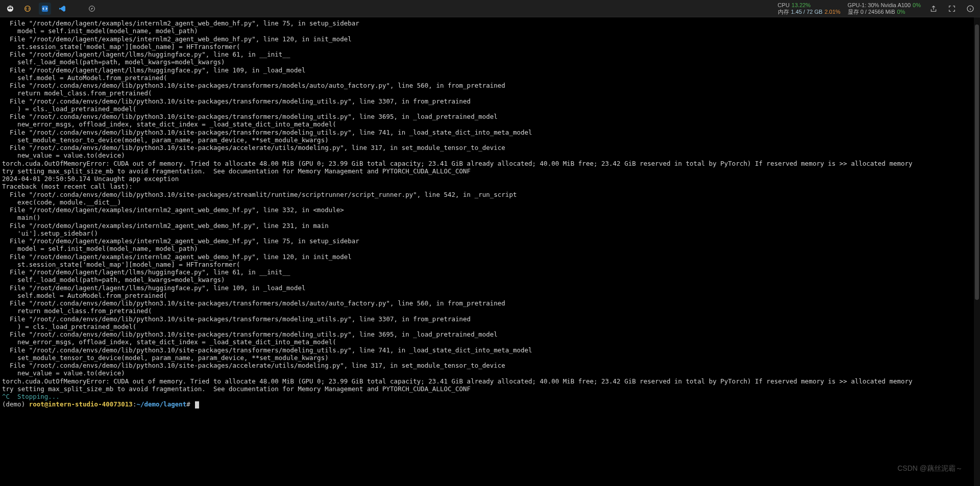 This screenshot has height=486, width=980. Describe the element at coordinates (190, 404) in the screenshot. I see `prompt-hash: #` at that location.